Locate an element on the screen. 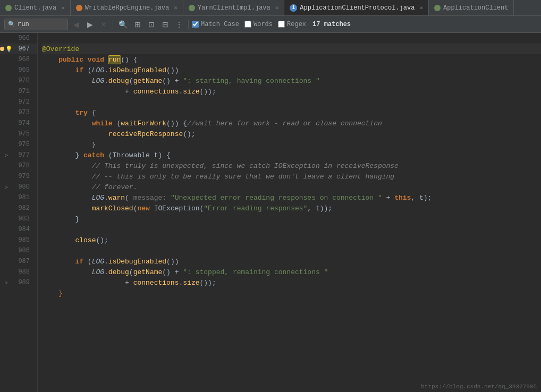  tab-app-client2: ApplicationClient is located at coordinates (471, 8).